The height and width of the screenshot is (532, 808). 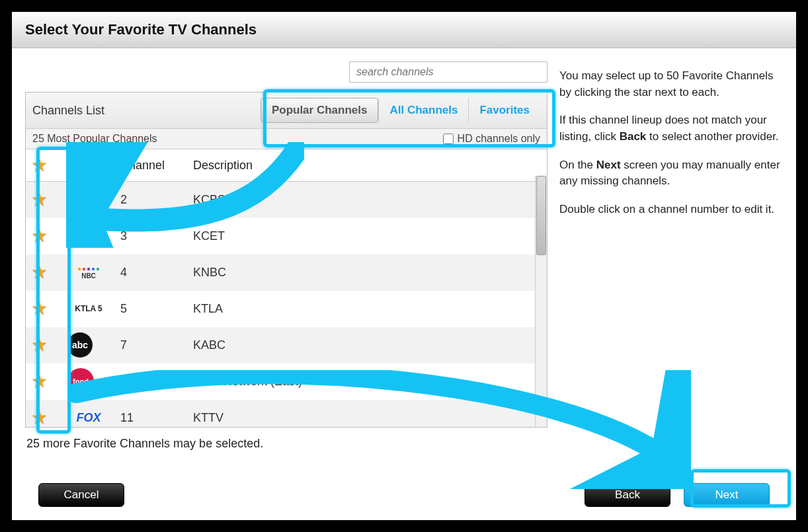 What do you see at coordinates (151, 382) in the screenshot?
I see `channel-number: 8` at bounding box center [151, 382].